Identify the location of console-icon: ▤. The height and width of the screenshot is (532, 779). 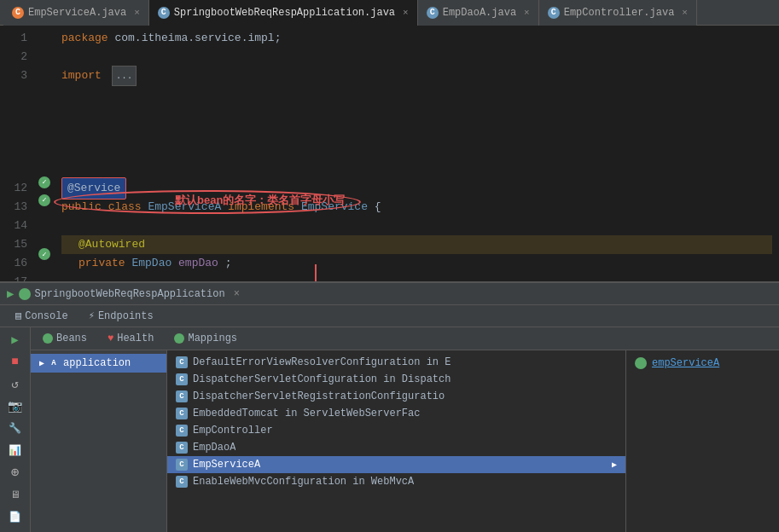
(19, 315).